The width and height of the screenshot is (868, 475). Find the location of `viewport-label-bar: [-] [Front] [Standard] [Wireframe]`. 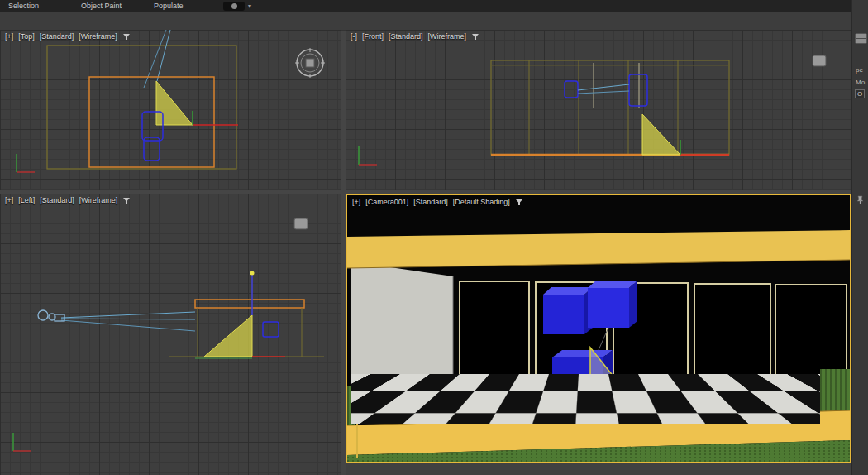

viewport-label-bar: [-] [Front] [Standard] [Wireframe] is located at coordinates (415, 36).